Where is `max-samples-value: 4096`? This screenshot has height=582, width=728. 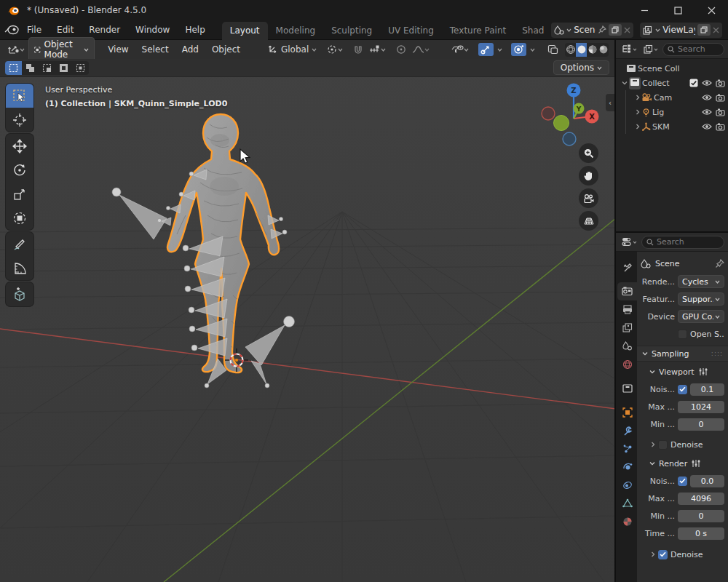
max-samples-value: 4096 is located at coordinates (701, 499).